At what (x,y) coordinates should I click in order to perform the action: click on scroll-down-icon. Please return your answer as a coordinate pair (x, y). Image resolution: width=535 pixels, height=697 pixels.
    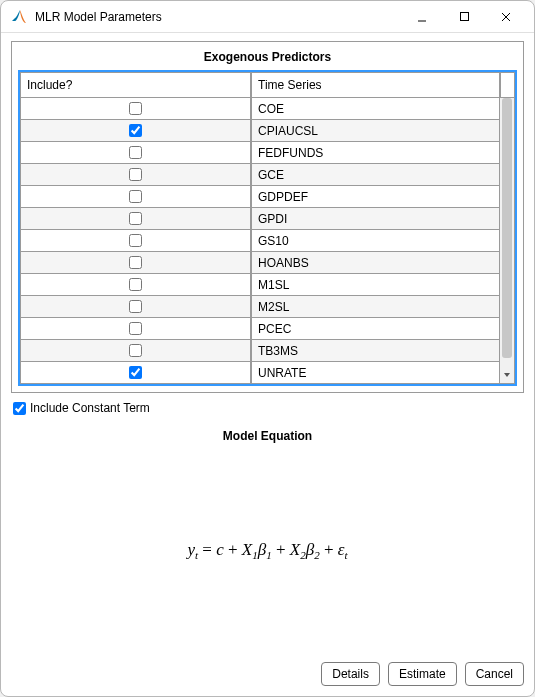
    Looking at the image, I should click on (507, 375).